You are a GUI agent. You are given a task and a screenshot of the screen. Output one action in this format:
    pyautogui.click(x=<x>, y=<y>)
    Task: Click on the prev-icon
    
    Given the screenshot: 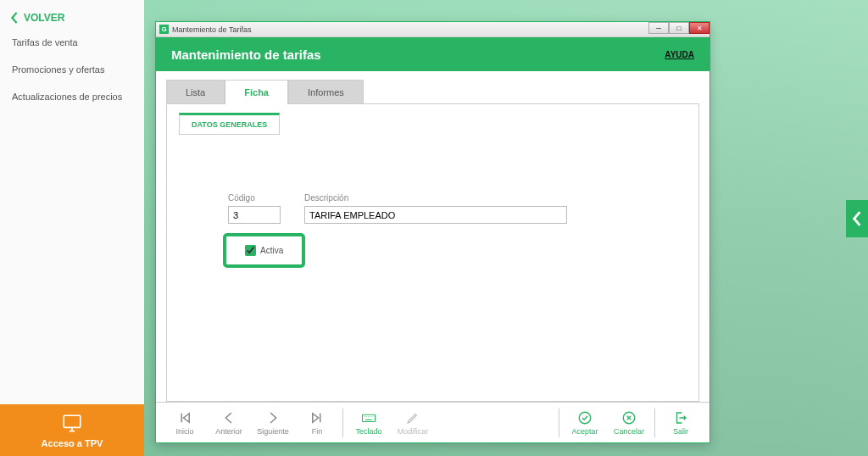 What is the action you would take?
    pyautogui.click(x=229, y=418)
    